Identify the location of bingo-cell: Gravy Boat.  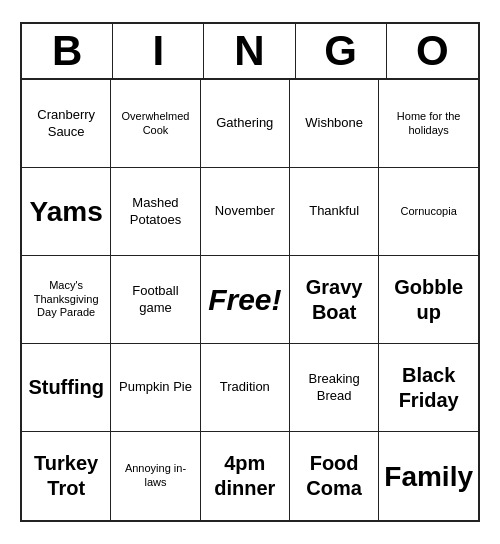
(334, 300).